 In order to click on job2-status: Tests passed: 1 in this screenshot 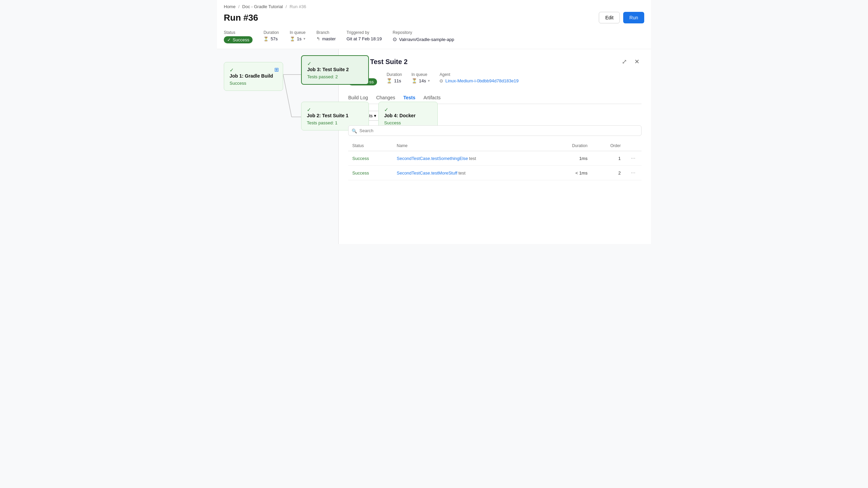, I will do `click(335, 123)`.